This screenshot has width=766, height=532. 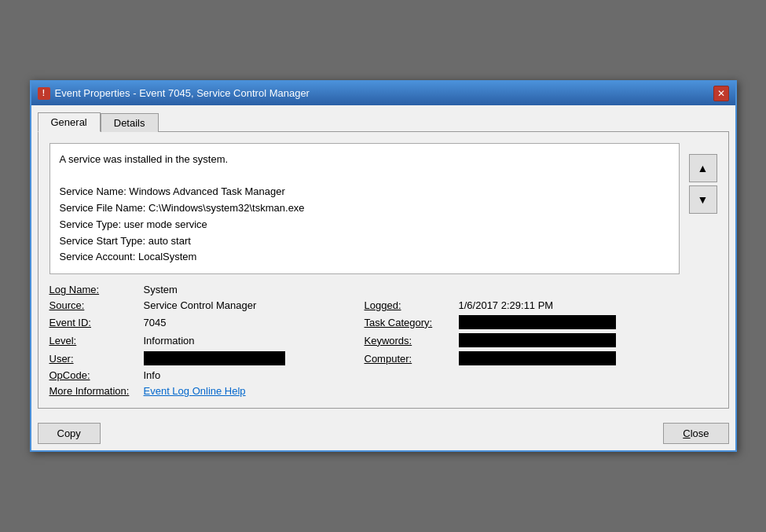 What do you see at coordinates (365, 391) in the screenshot?
I see `more-info-row: More Information: Event Log Online Help` at bounding box center [365, 391].